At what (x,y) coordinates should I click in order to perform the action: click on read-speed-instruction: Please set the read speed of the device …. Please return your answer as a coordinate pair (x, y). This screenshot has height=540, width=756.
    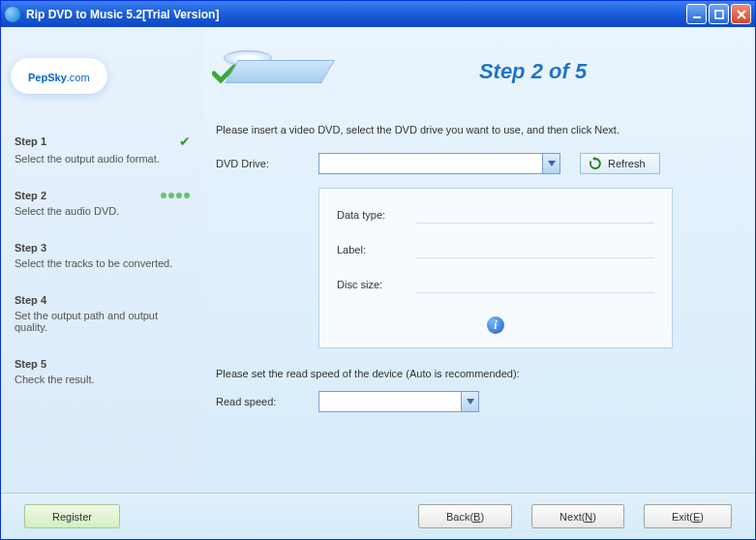
    Looking at the image, I should click on (472, 374).